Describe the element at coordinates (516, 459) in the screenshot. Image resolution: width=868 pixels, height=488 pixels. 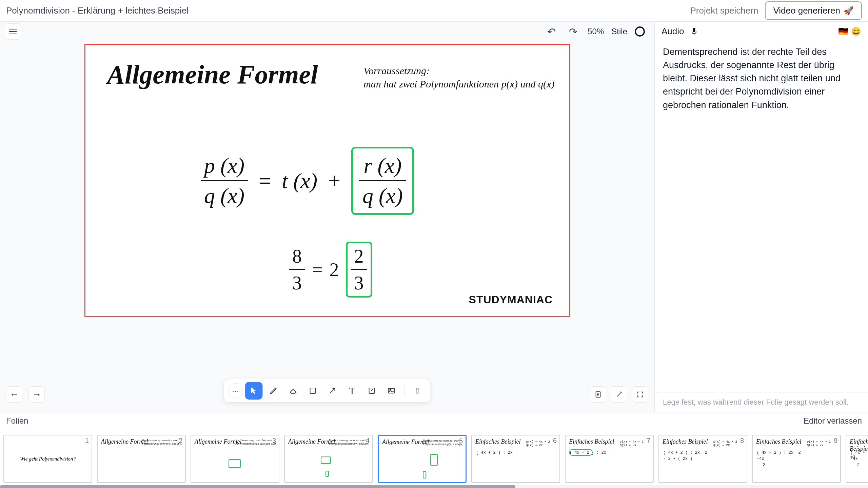
I see `thumbnail-6: 6 Einfaches Beispiel ( 4x + 2 ) : 2x = p…` at that location.